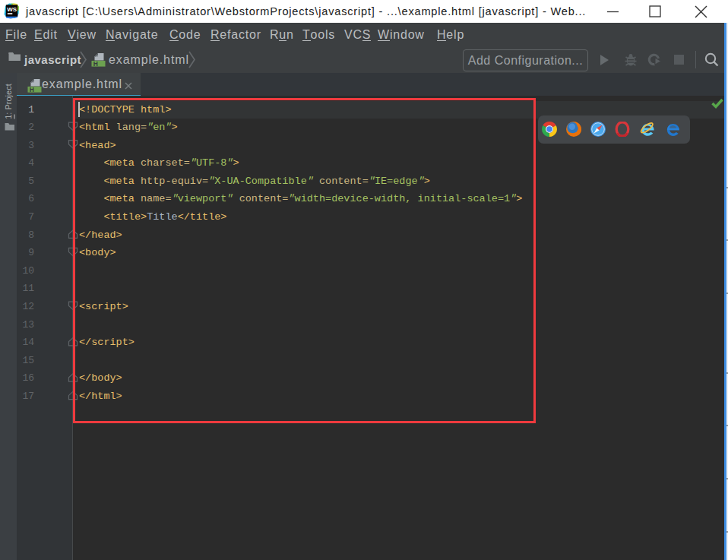 The width and height of the screenshot is (728, 560). What do you see at coordinates (12, 9) in the screenshot?
I see `svg-text: WS` at bounding box center [12, 9].